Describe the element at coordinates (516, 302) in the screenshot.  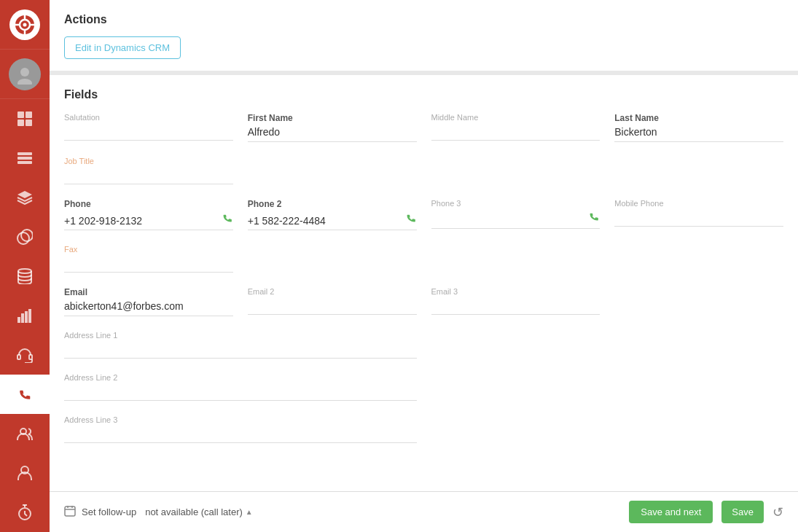
I see `email3-field: Email 3` at that location.